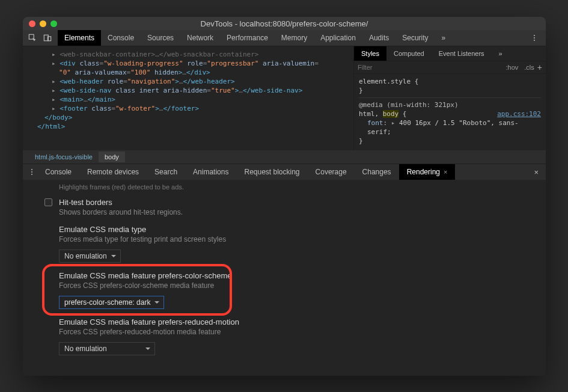 The width and height of the screenshot is (568, 392). What do you see at coordinates (272, 172) in the screenshot?
I see `drawer-tab-request-blocking: Request blocking` at bounding box center [272, 172].